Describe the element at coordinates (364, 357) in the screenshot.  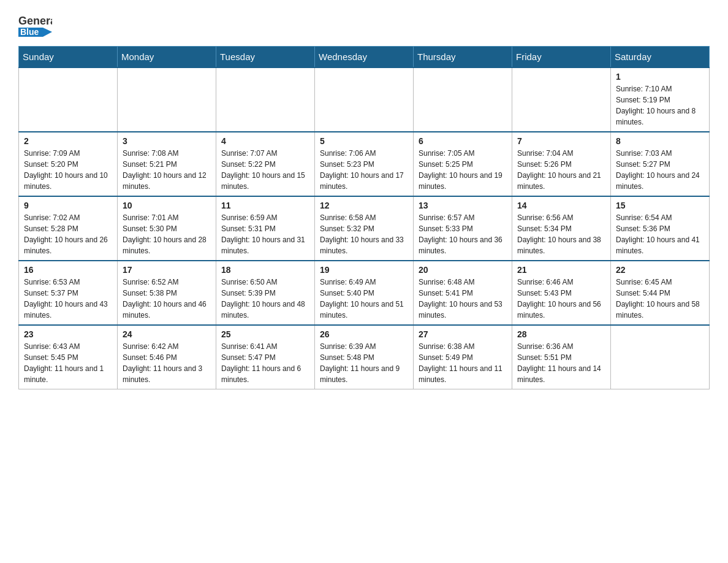
I see `calendar-day-cell: 26Sunrise: 6:39 AMSunset: 5:48 PMDayligh…` at that location.